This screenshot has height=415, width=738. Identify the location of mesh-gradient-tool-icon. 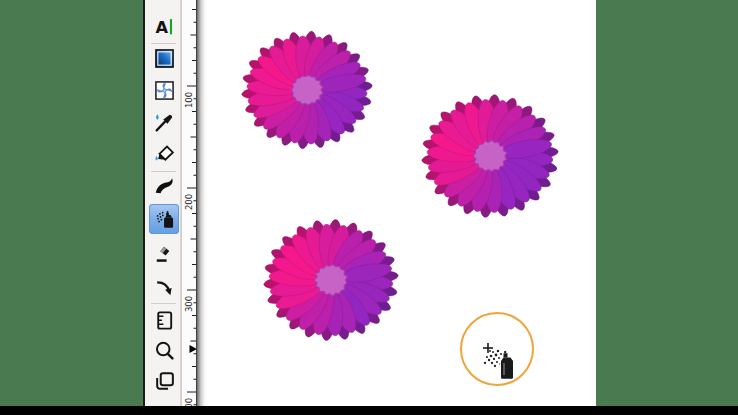
(164, 90).